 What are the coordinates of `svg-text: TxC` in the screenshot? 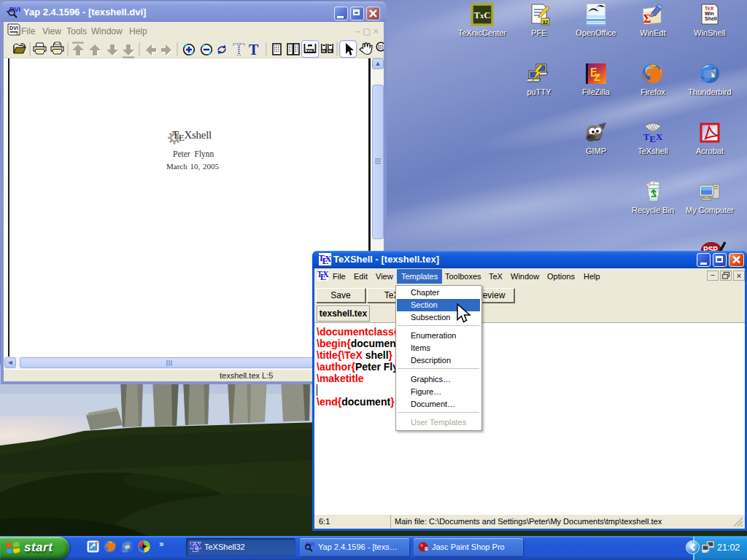 It's located at (481, 15).